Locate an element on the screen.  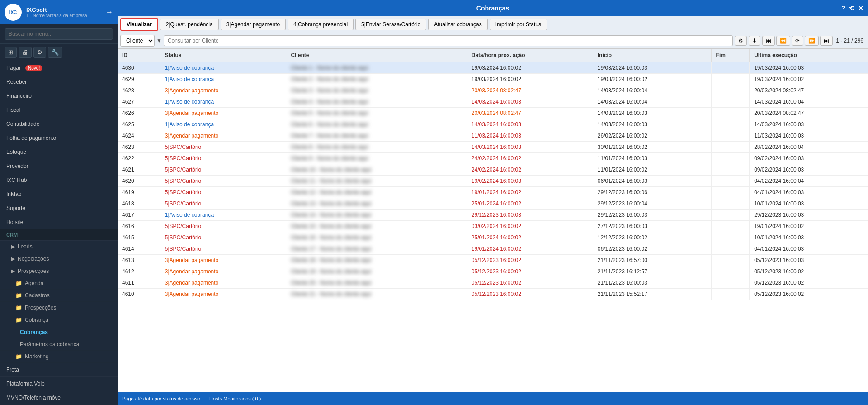
table-row: 46243|Agendar pagamentoCliente 7 - Nome … is located at coordinates (493, 136).